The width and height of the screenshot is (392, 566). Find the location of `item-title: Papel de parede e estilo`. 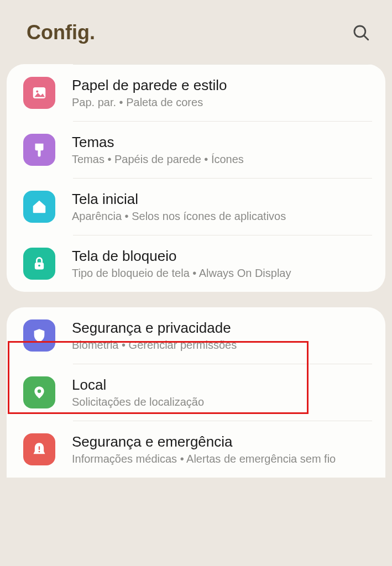

item-title: Papel de parede e estilo is located at coordinates (149, 85).